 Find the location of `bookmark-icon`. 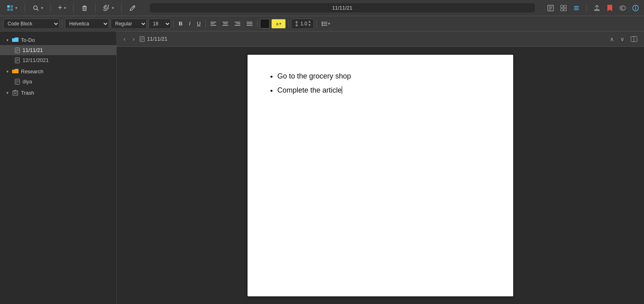

bookmark-icon is located at coordinates (610, 8).